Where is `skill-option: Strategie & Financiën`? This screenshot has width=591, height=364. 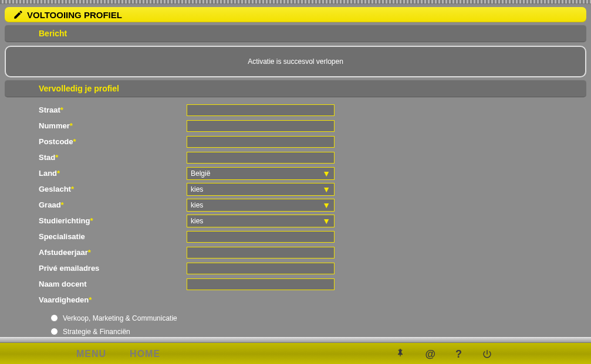 skill-option: Strategie & Financiën is located at coordinates (318, 332).